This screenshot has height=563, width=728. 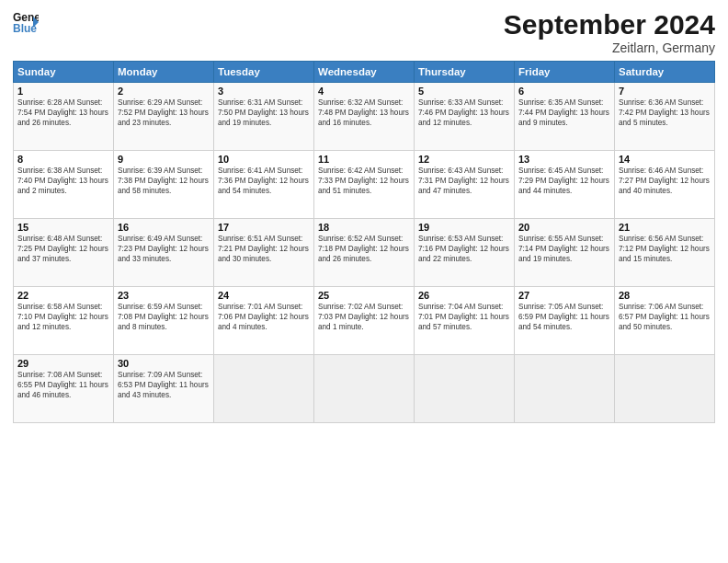 What do you see at coordinates (164, 227) in the screenshot?
I see `day-number: 16` at bounding box center [164, 227].